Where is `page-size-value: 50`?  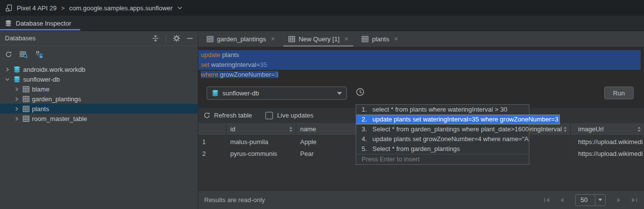
page-size-value: 50 is located at coordinates (585, 200).